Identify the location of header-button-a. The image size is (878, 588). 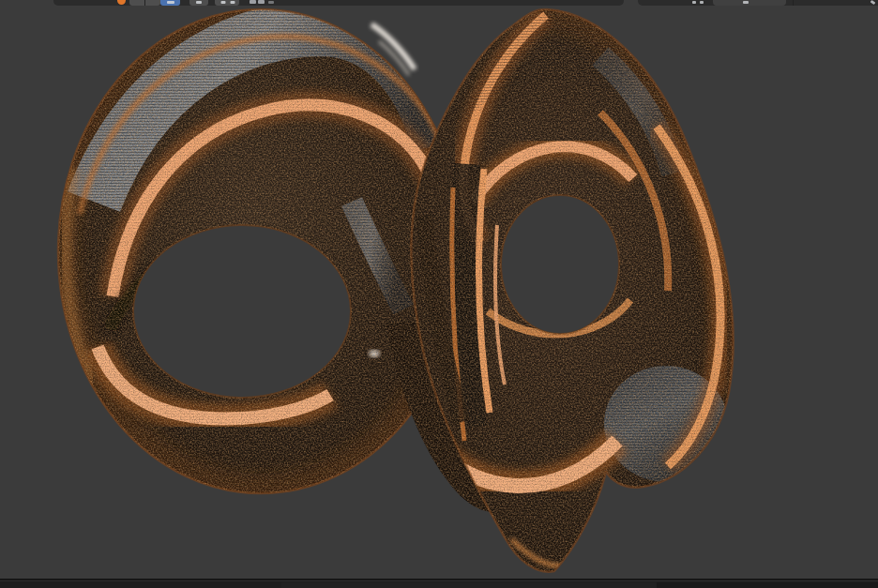
(199, 3).